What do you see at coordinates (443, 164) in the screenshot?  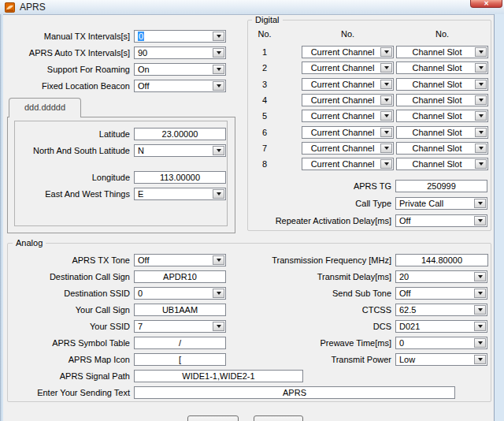 I see `digital-row-8-slot-combobox: Channel Slot` at bounding box center [443, 164].